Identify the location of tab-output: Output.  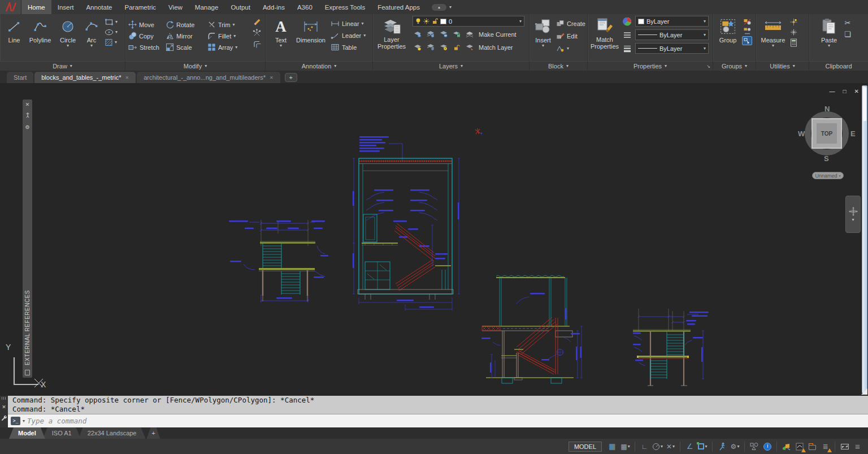
(241, 7).